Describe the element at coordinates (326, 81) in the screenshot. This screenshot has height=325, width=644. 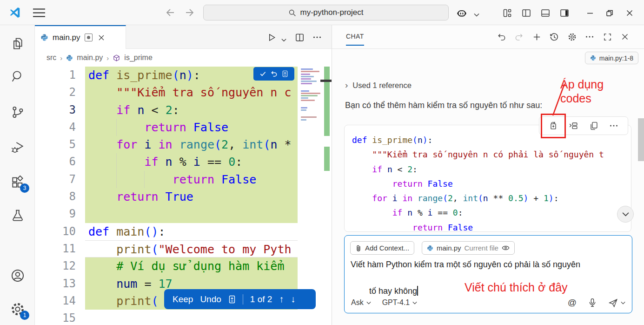
I see `overview-cursor-marker` at that location.